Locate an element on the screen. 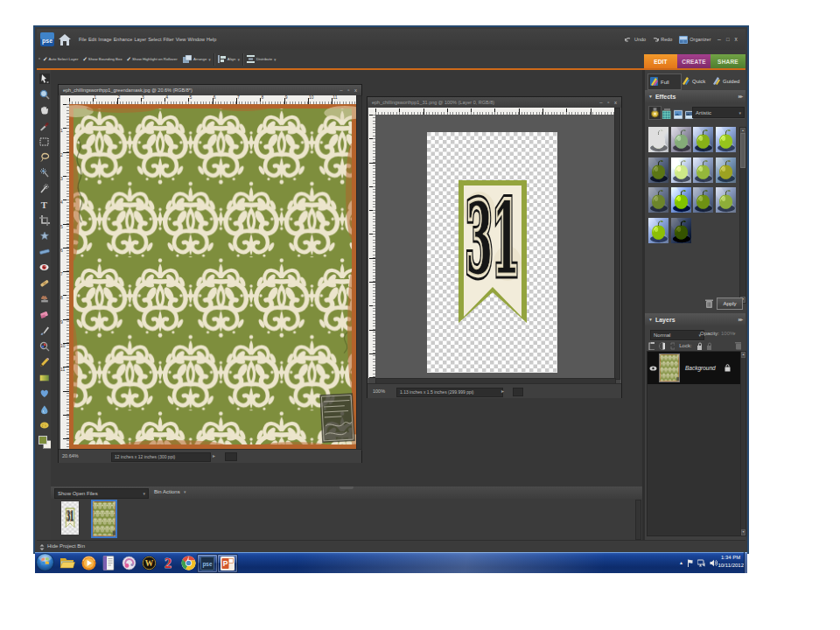 Image resolution: width=840 pixels, height=630 pixels. taskbar-media-player-icon is located at coordinates (88, 563).